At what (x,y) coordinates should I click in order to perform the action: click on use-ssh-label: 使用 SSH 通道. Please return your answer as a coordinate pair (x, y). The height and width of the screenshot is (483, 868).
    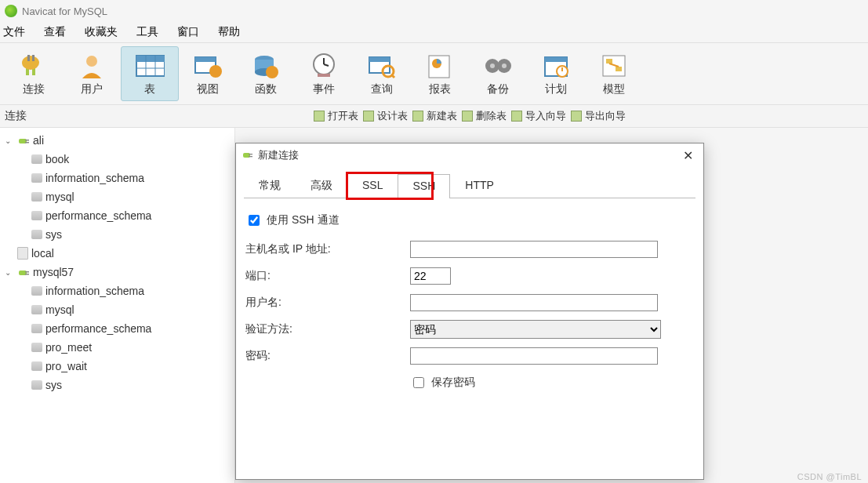
    Looking at the image, I should click on (303, 220).